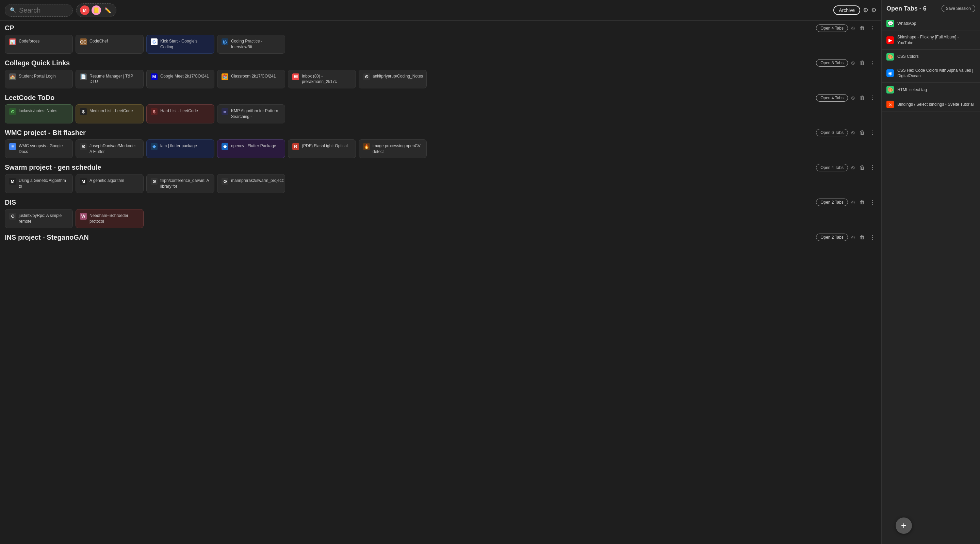 This screenshot has height=544, width=980. What do you see at coordinates (441, 237) in the screenshot?
I see `group-ins: INS project - SteganoGANOpen 2 Tabs⎋🗑⋮` at bounding box center [441, 237].